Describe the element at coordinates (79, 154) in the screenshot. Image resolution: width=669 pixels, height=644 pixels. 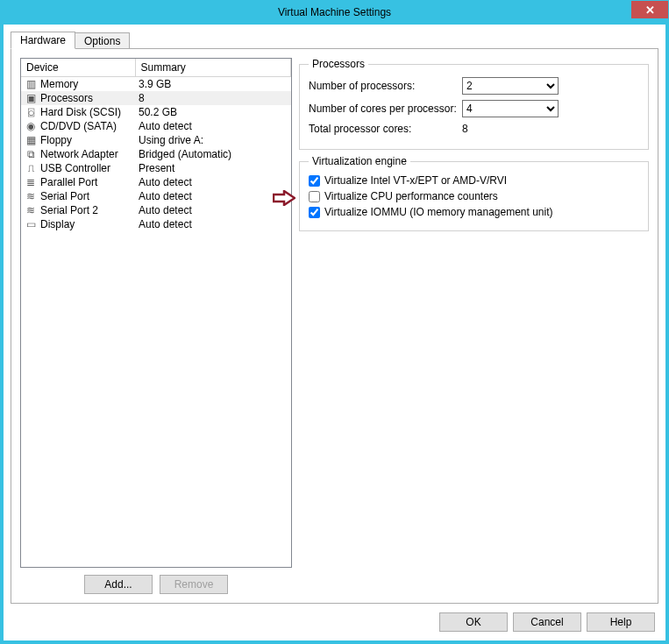
I see `device-name: Network Adapter` at that location.